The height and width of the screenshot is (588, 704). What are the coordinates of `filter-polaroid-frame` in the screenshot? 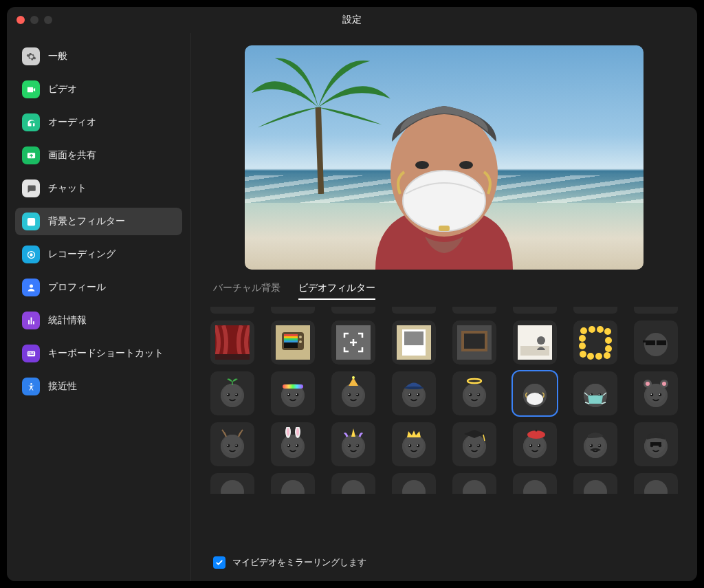 It's located at (414, 342).